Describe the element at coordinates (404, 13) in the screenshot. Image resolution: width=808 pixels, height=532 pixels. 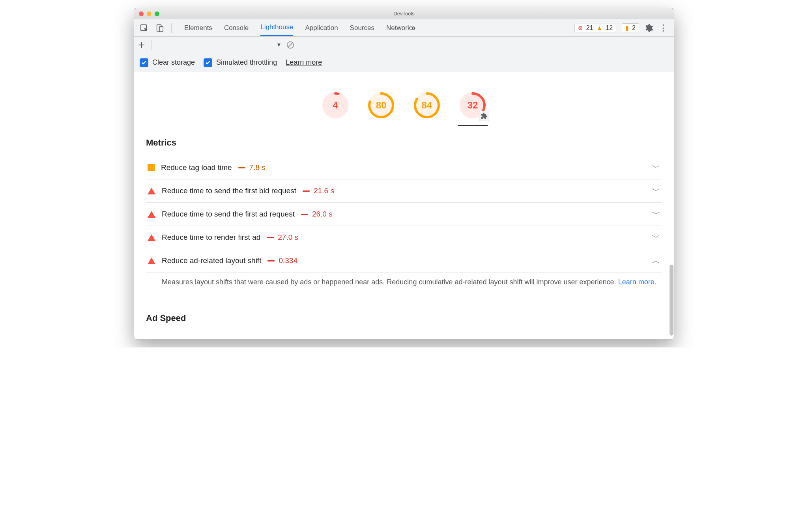
I see `window-title: DevTools` at that location.